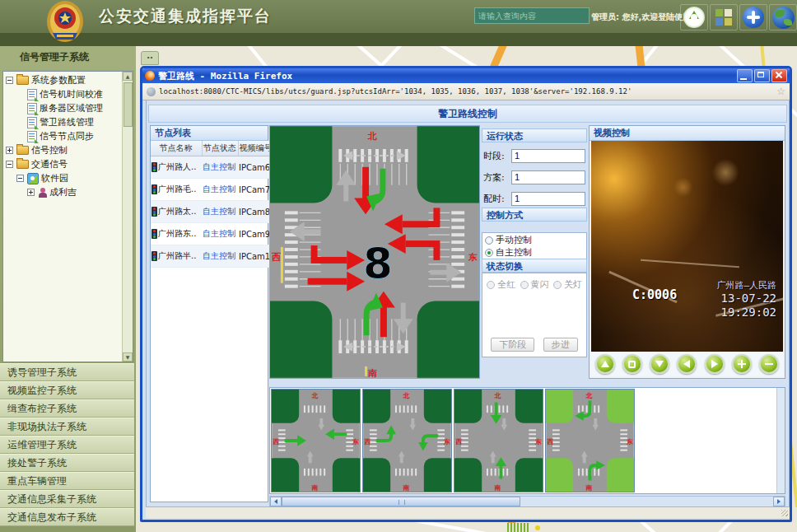 The image size is (797, 532). Describe the element at coordinates (32, 123) in the screenshot. I see `doc-icon` at that location.